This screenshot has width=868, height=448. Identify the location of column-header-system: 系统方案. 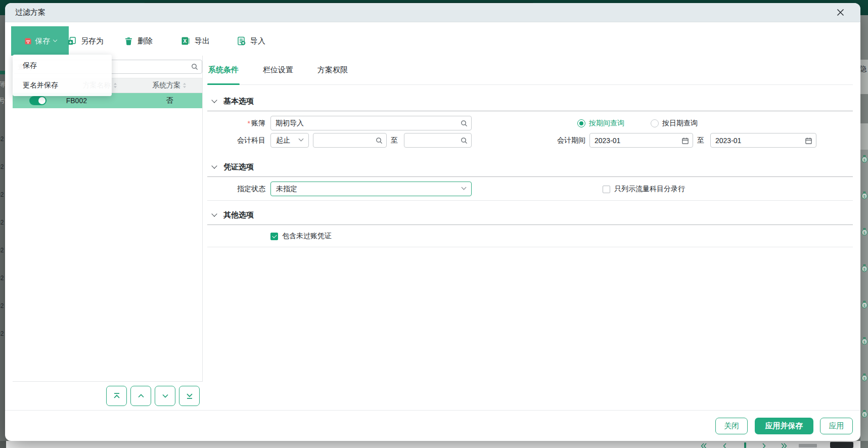
(169, 85).